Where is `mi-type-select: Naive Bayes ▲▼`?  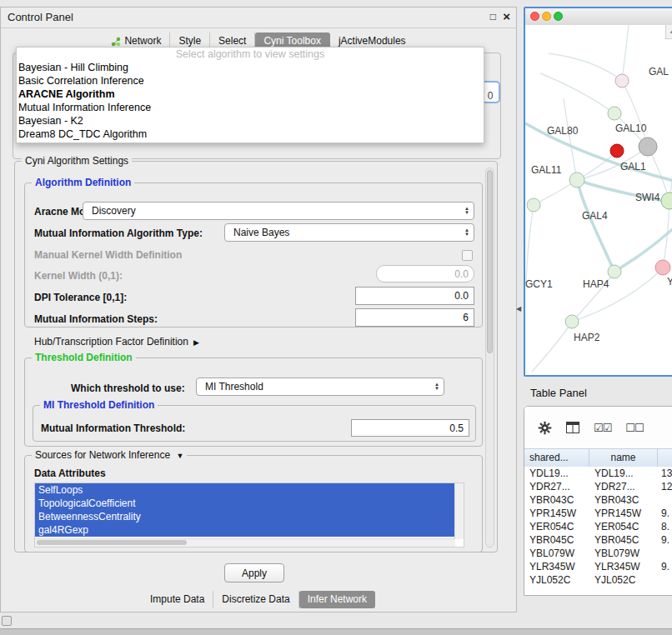 mi-type-select: Naive Bayes ▲▼ is located at coordinates (349, 232).